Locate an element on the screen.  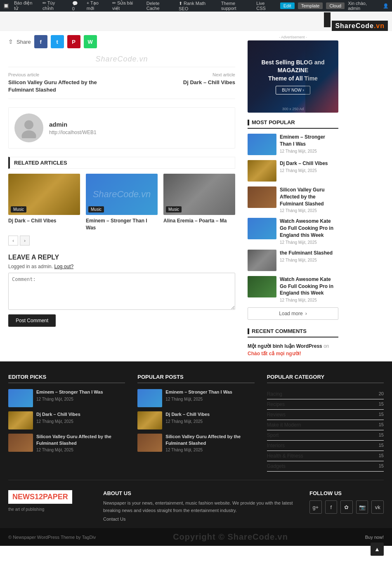
popular-posts-title: POPULAR POSTS is located at coordinates (196, 379).